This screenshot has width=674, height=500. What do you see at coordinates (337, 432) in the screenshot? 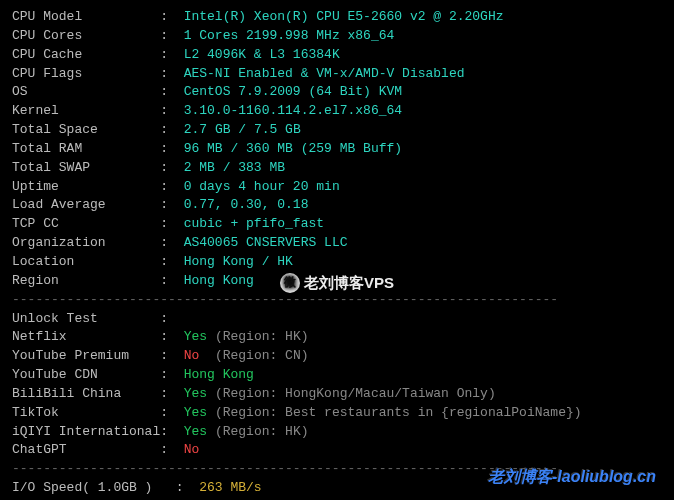
I see `unlock-iqiyi: iQIYI International: Yes (Region: HK)` at bounding box center [337, 432].